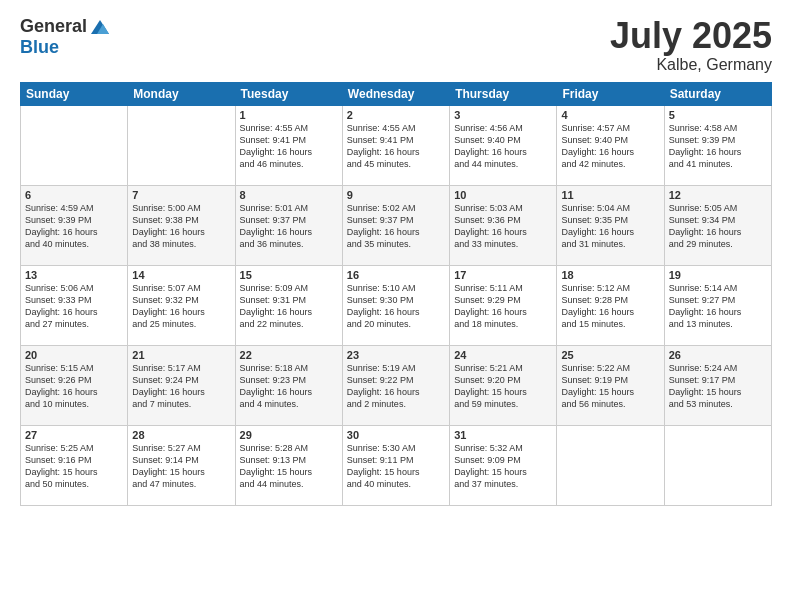  I want to click on calendar-cell: 23Sunrise: 5:19 AM Sunset: 9:22 PM Dayli…, so click(396, 385).